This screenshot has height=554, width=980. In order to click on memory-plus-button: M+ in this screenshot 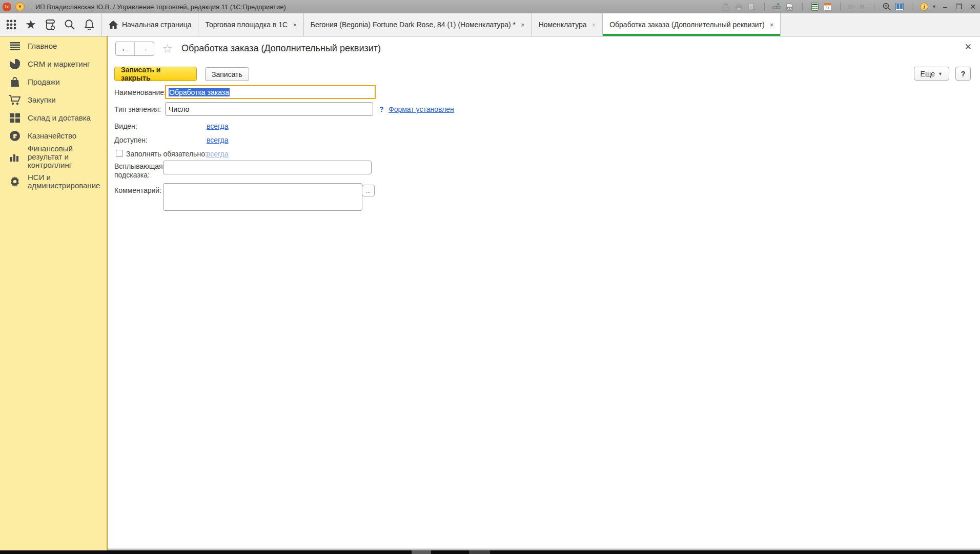, I will do `click(852, 7)`.